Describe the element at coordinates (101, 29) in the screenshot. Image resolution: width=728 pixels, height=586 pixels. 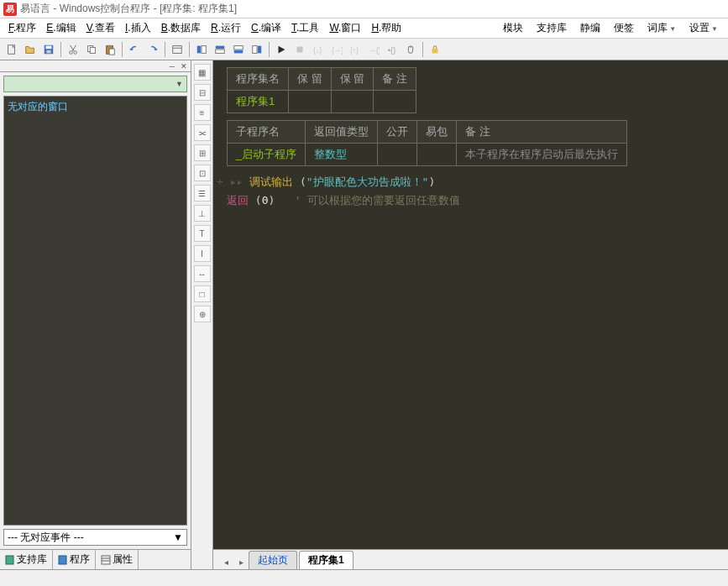
I see `menu-view: V.查看` at that location.